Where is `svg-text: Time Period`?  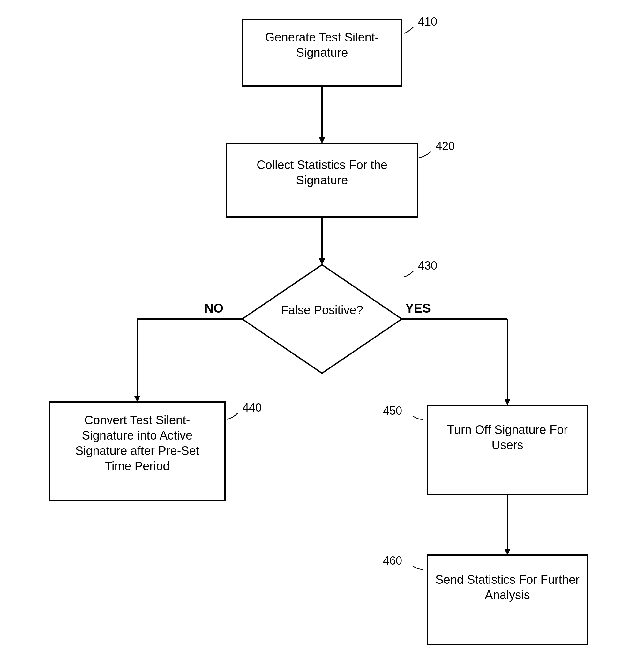 svg-text: Time Period is located at coordinates (137, 466).